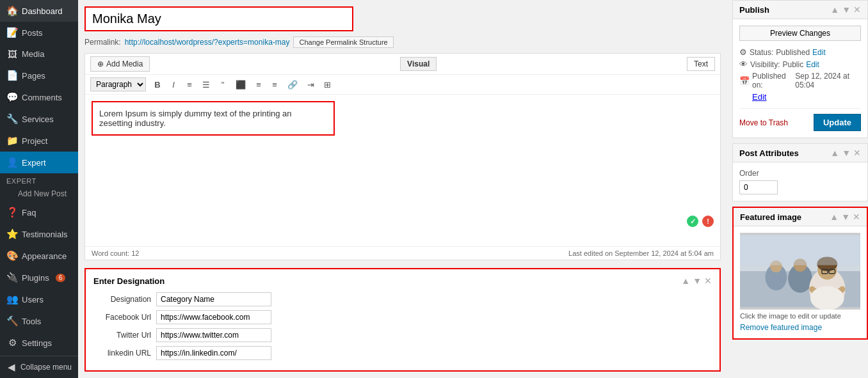 The width and height of the screenshot is (868, 378). What do you see at coordinates (102, 42) in the screenshot?
I see `permalink-label: Permalink:` at bounding box center [102, 42].